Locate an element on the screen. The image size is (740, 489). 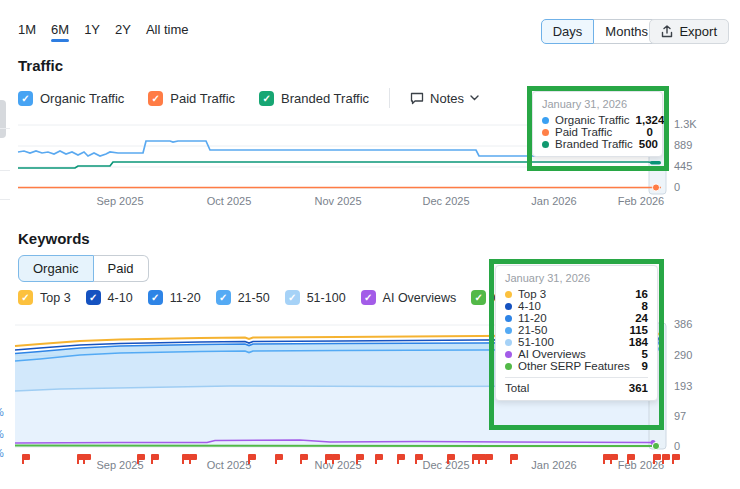
traffic-xtick: Oct 2025 is located at coordinates (229, 201).